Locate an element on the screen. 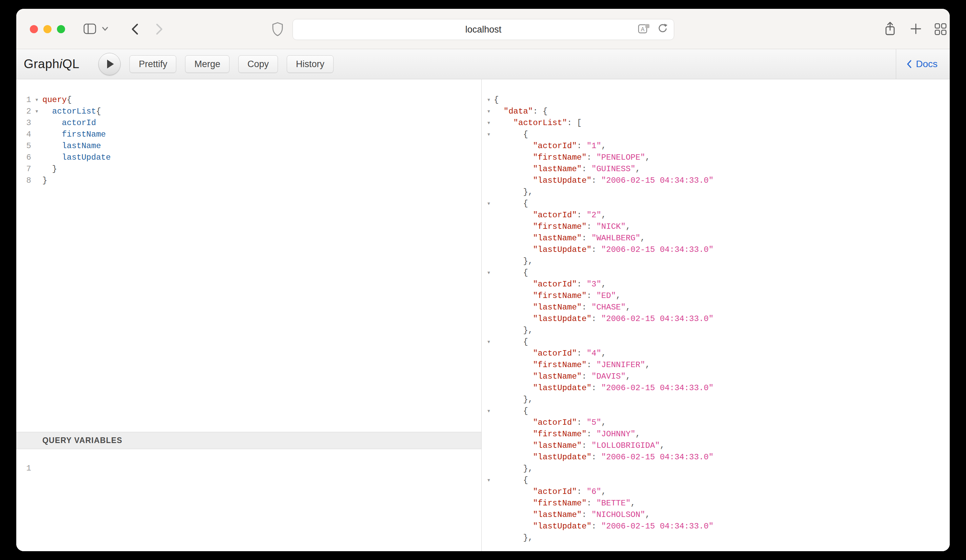 This screenshot has width=966, height=560. line-number: 6 is located at coordinates (24, 158).